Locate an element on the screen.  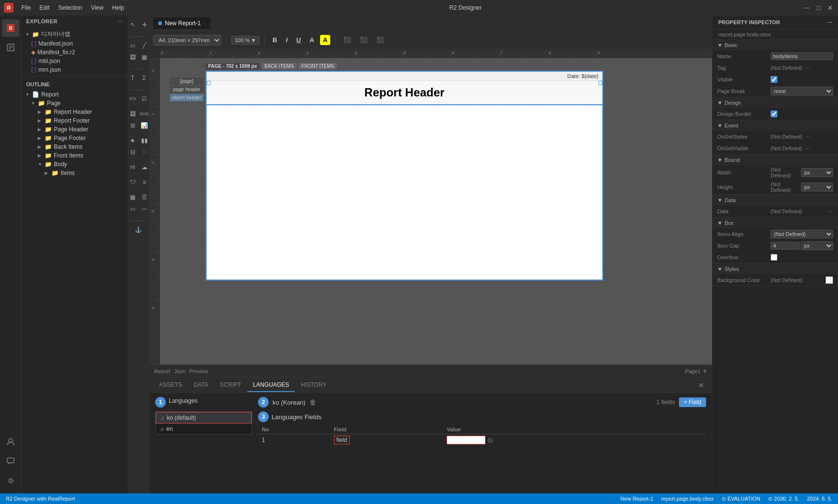
lang-item-en: 𝓐 en is located at coordinates (204, 429).